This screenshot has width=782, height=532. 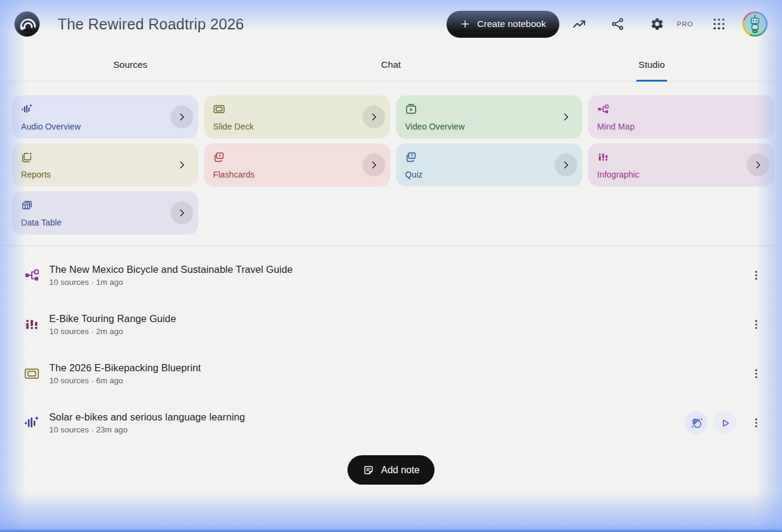 I want to click on waving-hand-icon, so click(x=696, y=423).